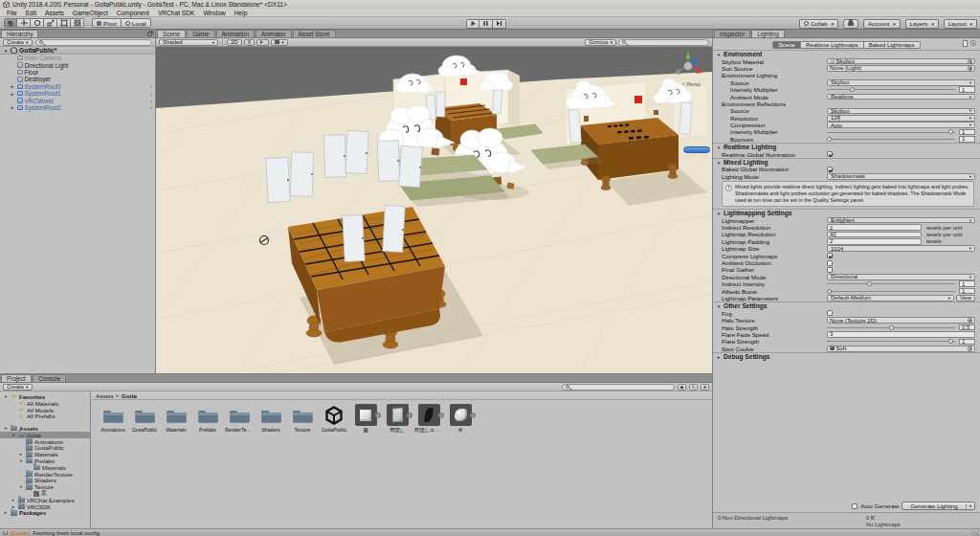 The height and width of the screenshot is (536, 980). Describe the element at coordinates (78, 73) in the screenshot. I see `hierarchy-item-floor: Floor` at that location.